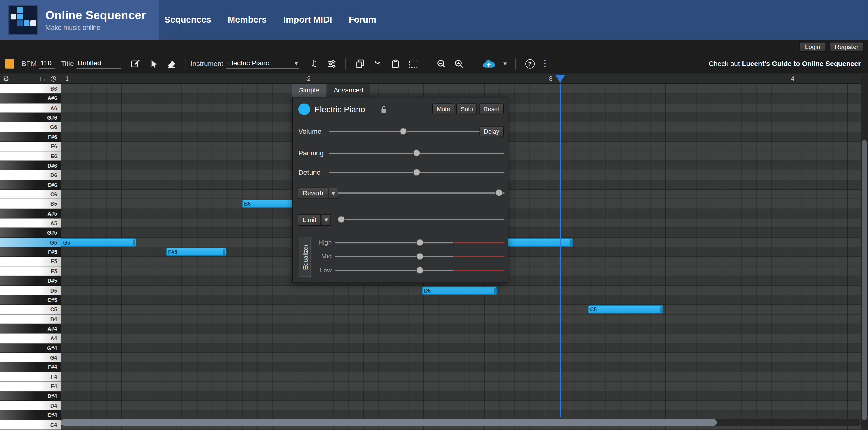  I want to click on tab-advanced: Advanced, so click(348, 90).